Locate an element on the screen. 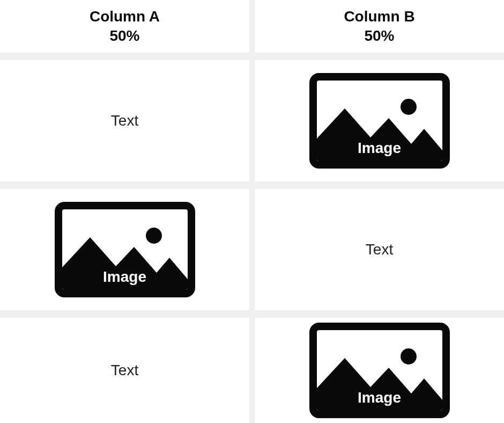  column-b-header: Column B 50% is located at coordinates (380, 26).